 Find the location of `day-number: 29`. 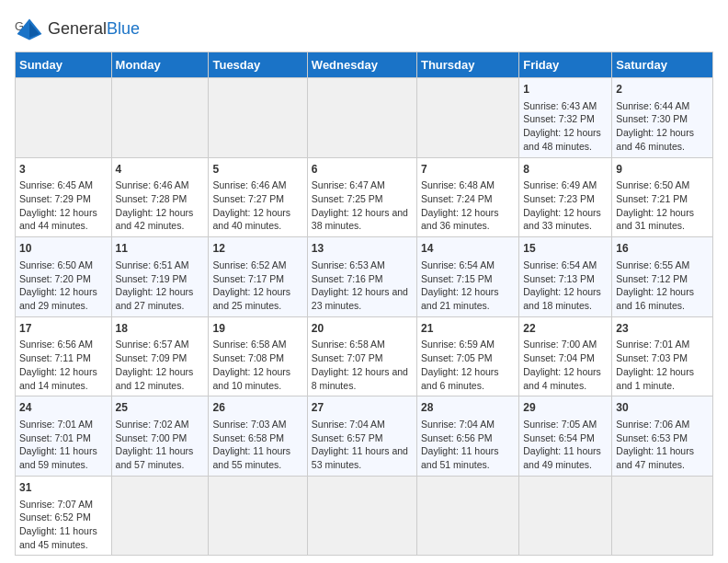

day-number: 29 is located at coordinates (565, 408).